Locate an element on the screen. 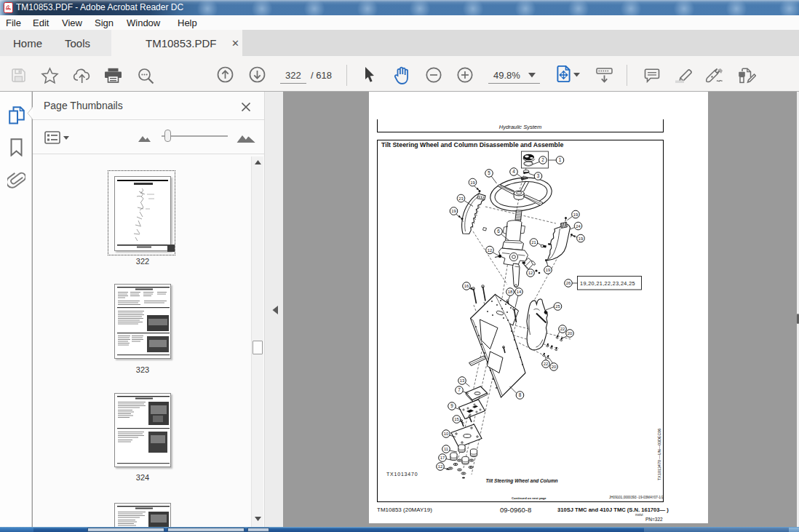 This screenshot has width=799, height=532. svg-text: 8 is located at coordinates (520, 394).